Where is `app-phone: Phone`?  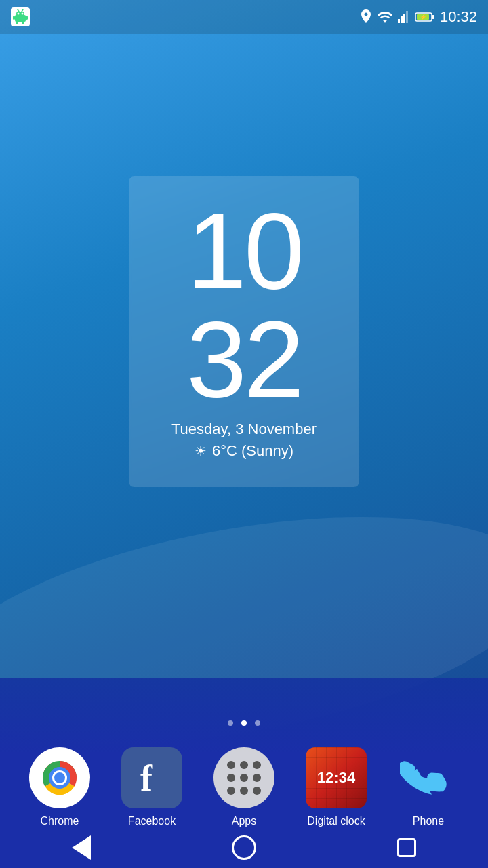
app-phone: Phone is located at coordinates (428, 787).